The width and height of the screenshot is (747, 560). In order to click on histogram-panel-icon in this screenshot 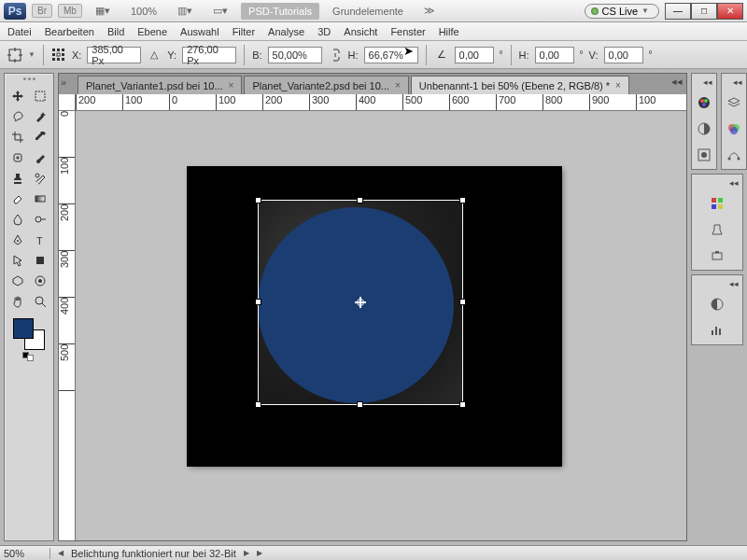, I will do `click(717, 330)`.